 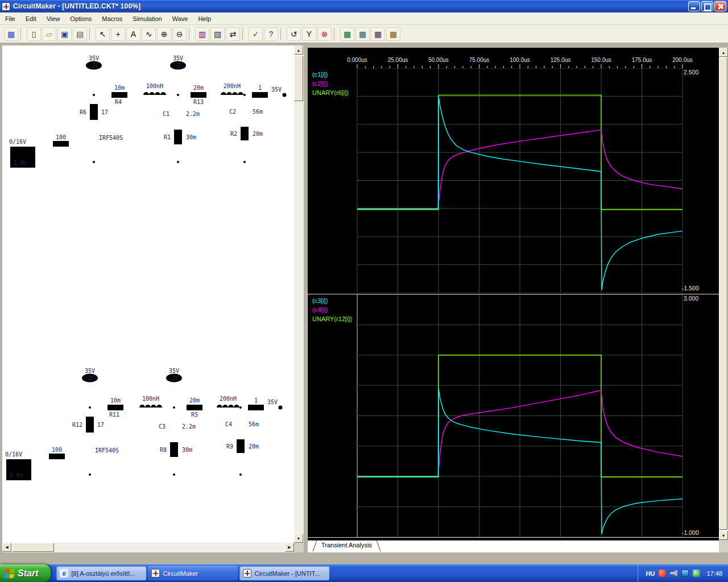 What do you see at coordinates (398, 60) in the screenshot?
I see `x-tick-label: 25.00us` at bounding box center [398, 60].